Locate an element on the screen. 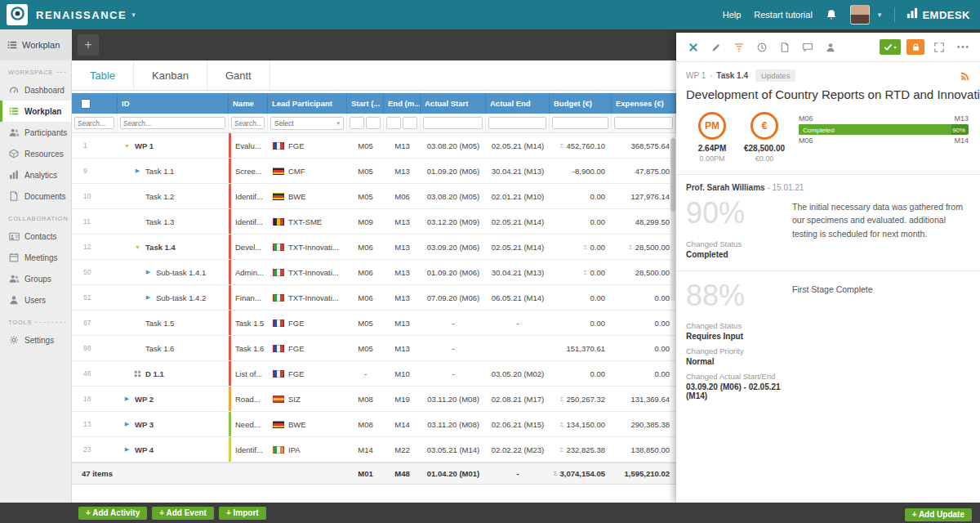 The width and height of the screenshot is (980, 523). task-id-label: D 1.1 is located at coordinates (155, 374).